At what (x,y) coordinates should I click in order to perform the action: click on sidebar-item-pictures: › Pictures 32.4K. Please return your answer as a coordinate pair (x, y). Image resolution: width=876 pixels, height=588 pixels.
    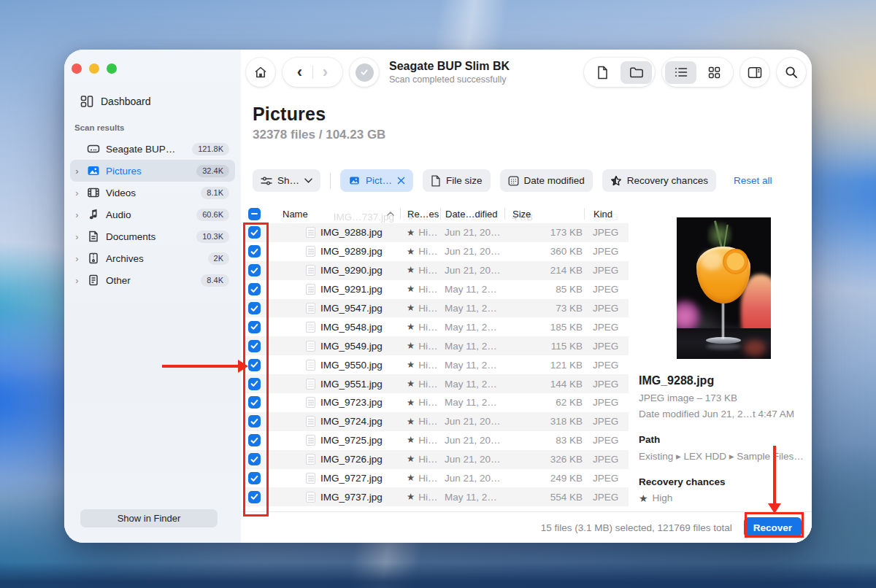
    Looking at the image, I should click on (153, 171).